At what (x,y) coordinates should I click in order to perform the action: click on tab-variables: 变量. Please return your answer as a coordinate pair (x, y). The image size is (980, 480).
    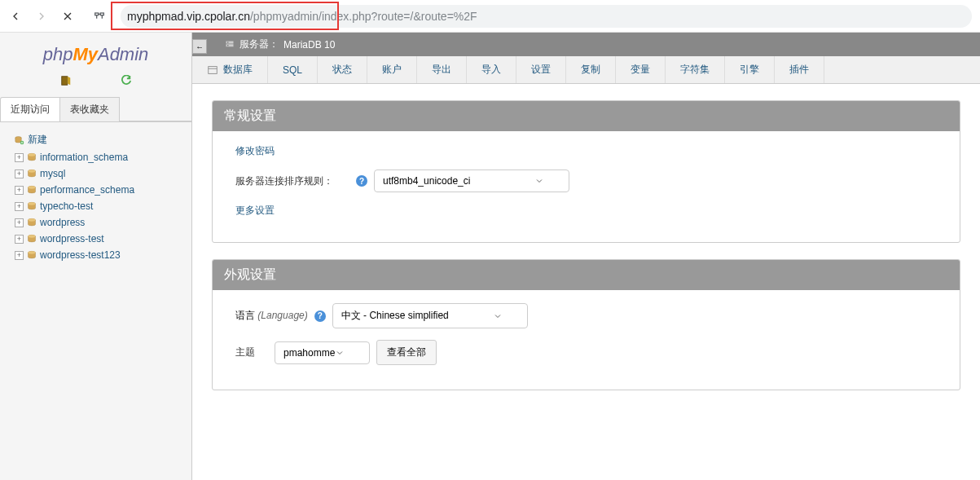
    Looking at the image, I should click on (640, 70).